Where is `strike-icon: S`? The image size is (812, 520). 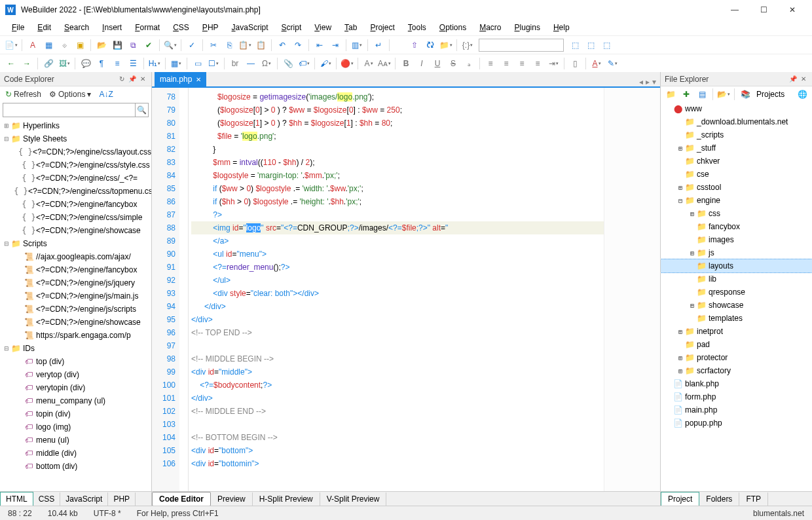
strike-icon: S is located at coordinates (453, 64).